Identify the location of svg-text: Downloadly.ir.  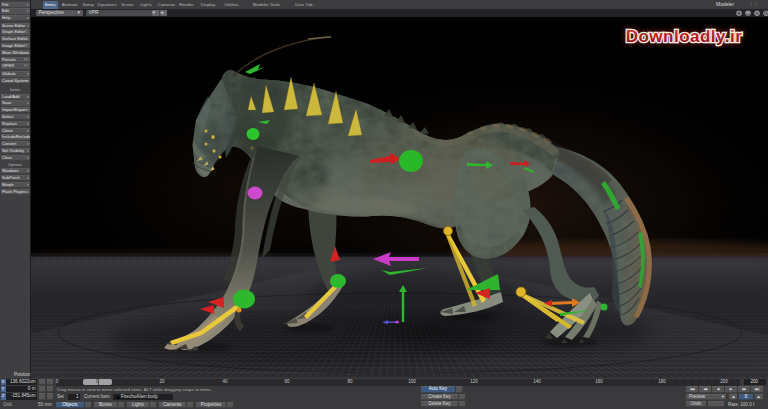
(684, 36).